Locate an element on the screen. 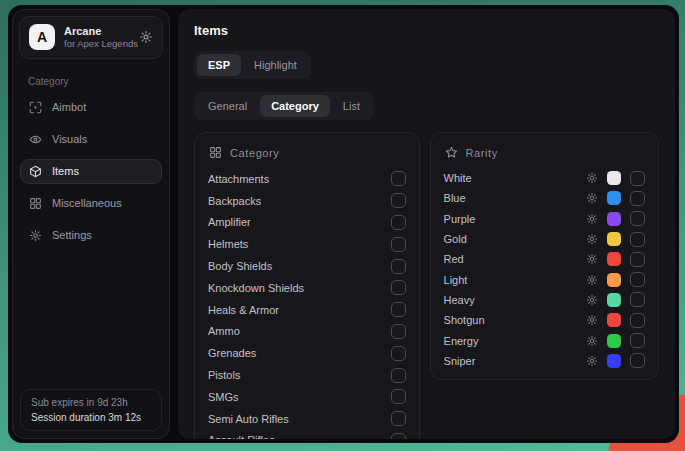  rarity-checkbox-gold is located at coordinates (638, 240).